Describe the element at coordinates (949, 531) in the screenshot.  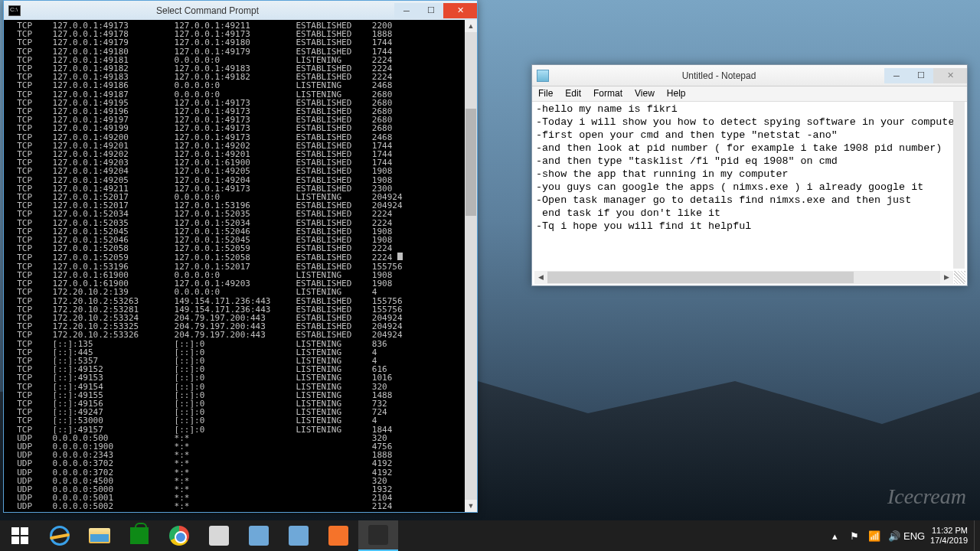
I see `clock-time: 11:32 PM` at that location.